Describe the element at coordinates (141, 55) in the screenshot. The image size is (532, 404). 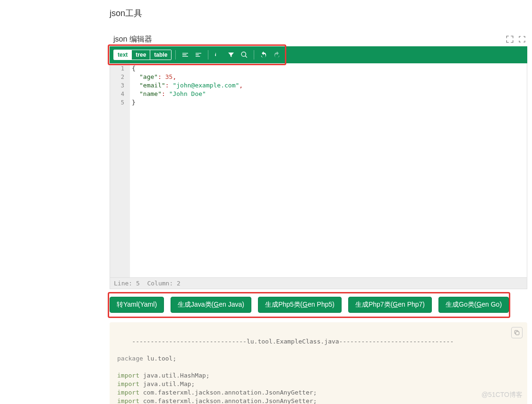
I see `mode-tree-button: tree` at that location.